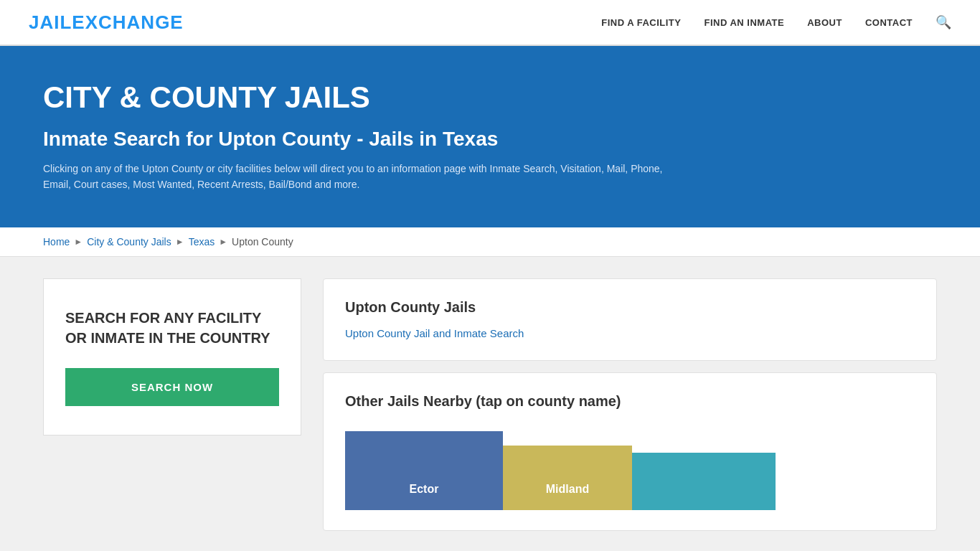 The image size is (980, 551). I want to click on main-nav: FIND A FACILITY FIND AN INMATE ABOUT CON…, so click(776, 22).